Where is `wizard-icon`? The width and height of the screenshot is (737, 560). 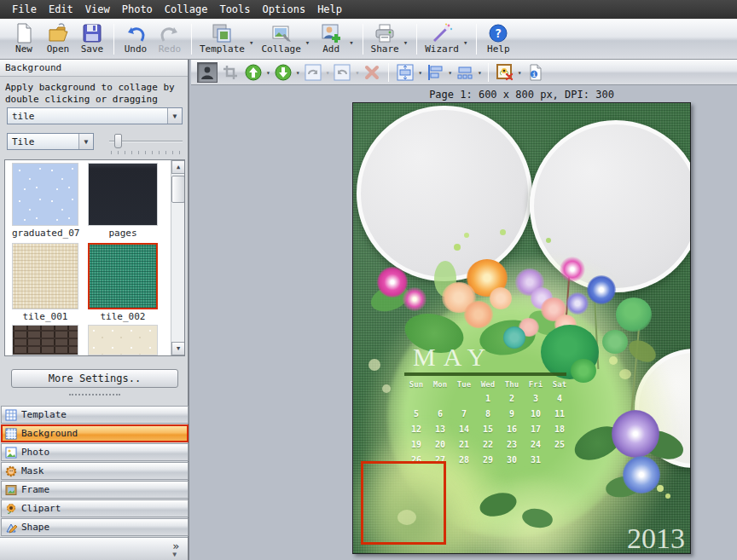
wizard-icon is located at coordinates (442, 33).